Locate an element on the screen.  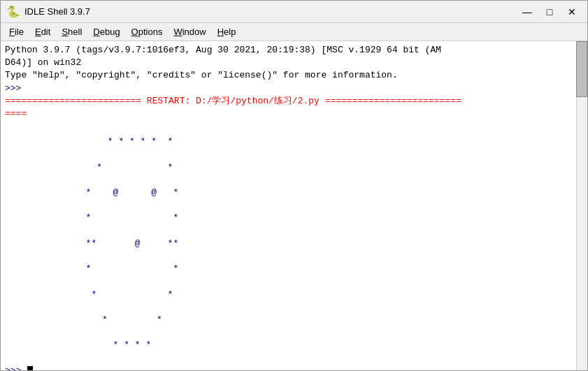
ascii-line-6: * * is located at coordinates (329, 269).